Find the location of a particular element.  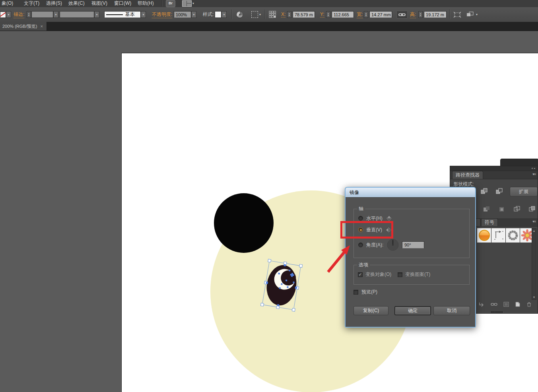

transform-patterns-label: 变换图案(T) is located at coordinates (418, 274).